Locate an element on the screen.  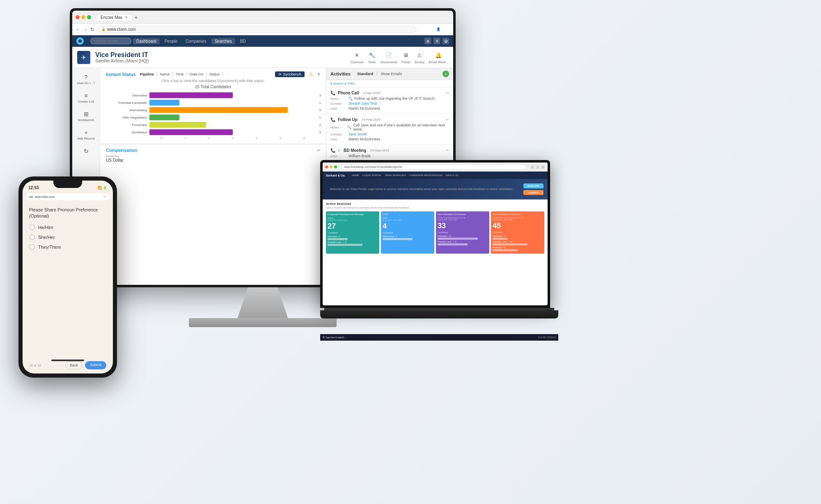
sidebar-item-workbench: ⊞ Workbench is located at coordinates (86, 117).